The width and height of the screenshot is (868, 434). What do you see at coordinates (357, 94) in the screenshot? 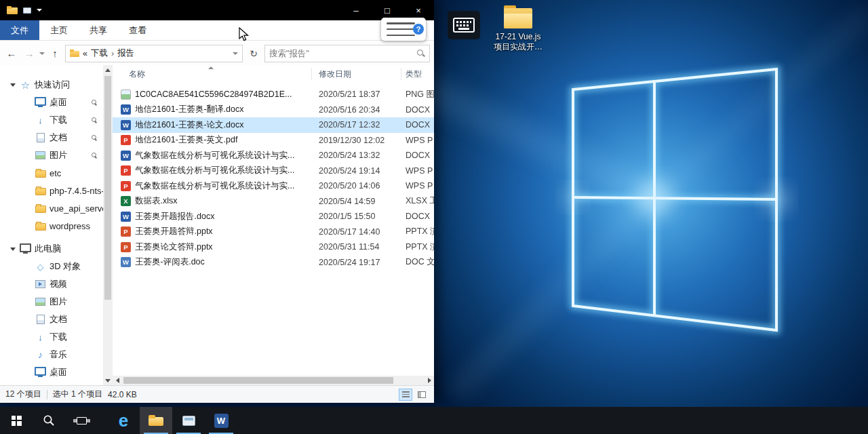
I see `file-date: 2020/5/21 18:37` at bounding box center [357, 94].